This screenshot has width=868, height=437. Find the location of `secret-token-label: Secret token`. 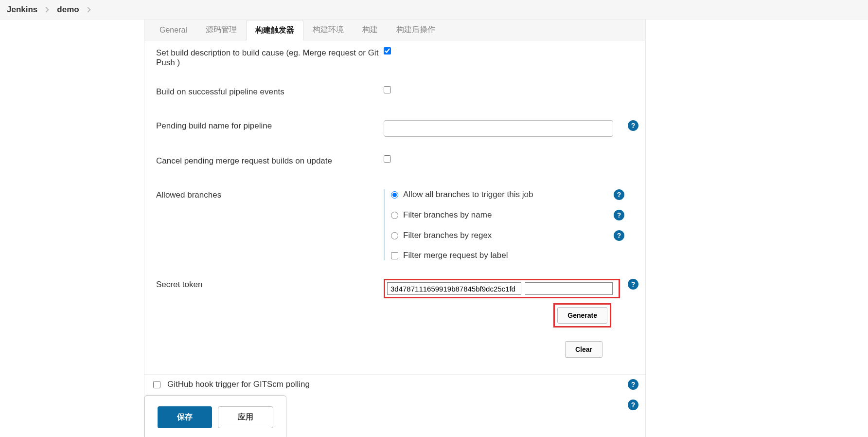

secret-token-label: Secret token is located at coordinates (270, 284).